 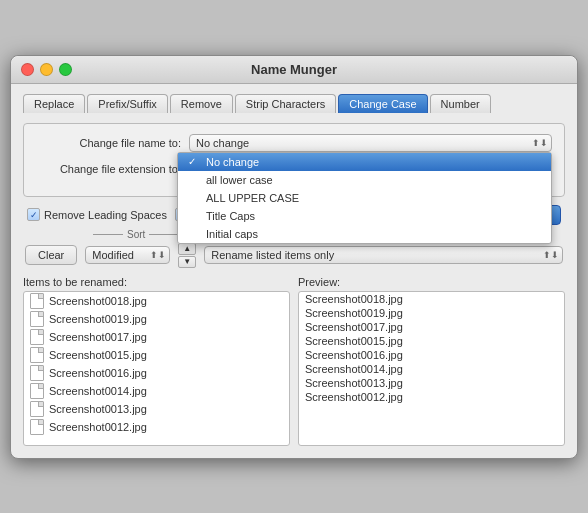 What do you see at coordinates (108, 169) in the screenshot?
I see `change-ext-label: Change file extension to:` at bounding box center [108, 169].